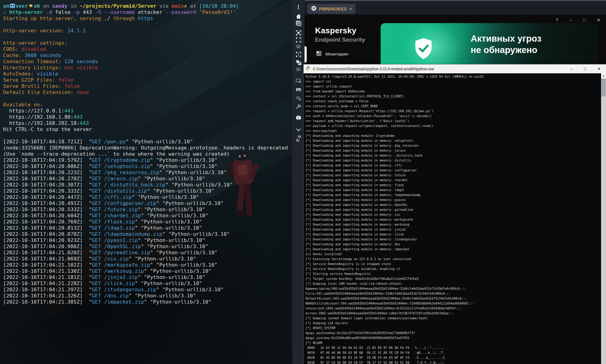 This screenshot has height=364, width=606. I want to click on text-segment: [2022-10-16T17:04:20.980Z] ", so click(47, 247).